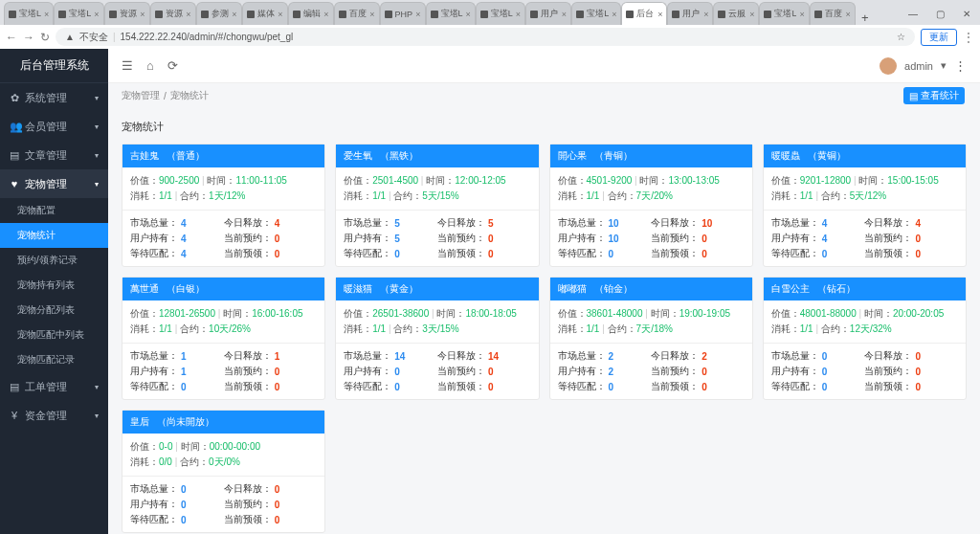  What do you see at coordinates (644, 13) in the screenshot?
I see `browser-tab: 后台×` at bounding box center [644, 13].